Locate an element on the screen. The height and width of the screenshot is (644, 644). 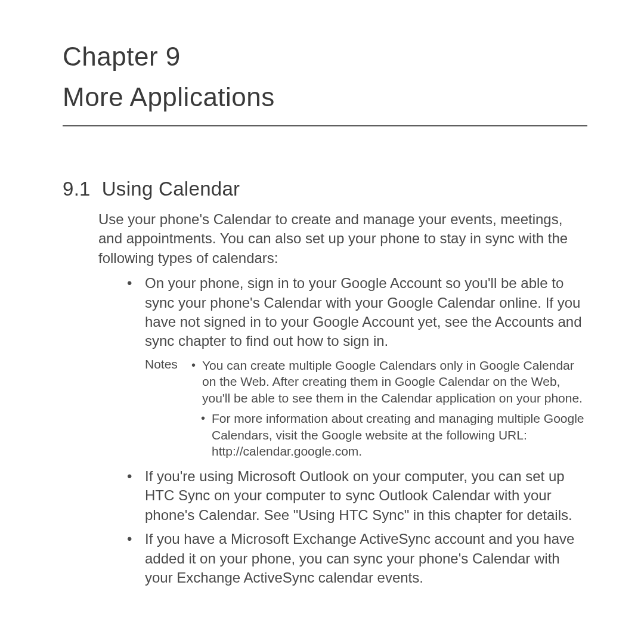
notes-item: For more information about creating and … is located at coordinates (394, 435).